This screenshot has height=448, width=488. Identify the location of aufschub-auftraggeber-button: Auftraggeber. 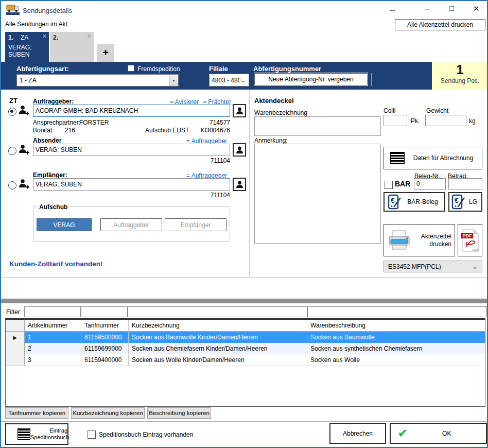
(131, 225).